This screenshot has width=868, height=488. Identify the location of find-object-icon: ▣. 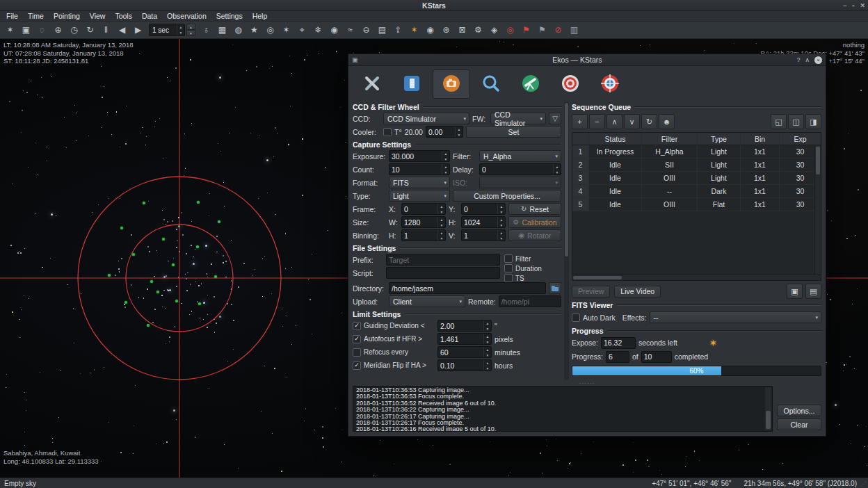
(26, 31).